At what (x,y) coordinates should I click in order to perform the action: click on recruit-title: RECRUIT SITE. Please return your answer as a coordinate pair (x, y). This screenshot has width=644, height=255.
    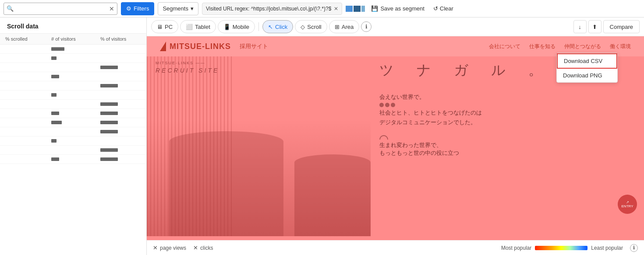
    Looking at the image, I should click on (258, 70).